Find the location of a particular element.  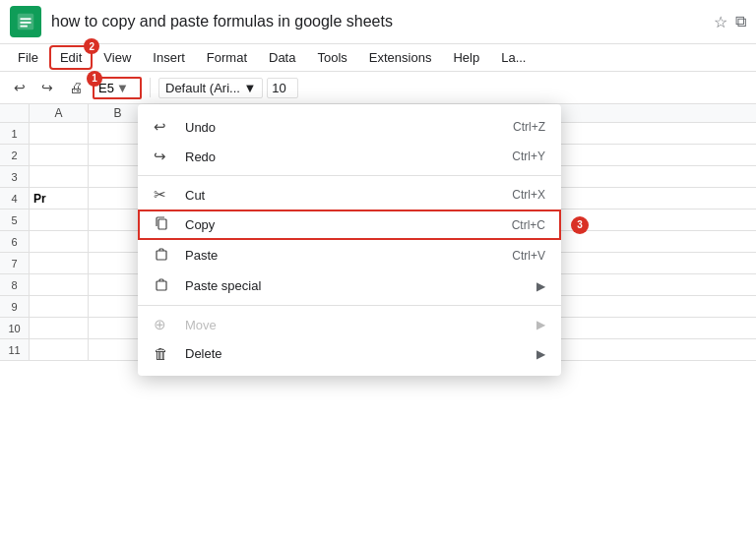

menu-section-clipboard: ✂ Cut Ctrl+X Copy Ctrl+C 3 is located at coordinates (349, 239).